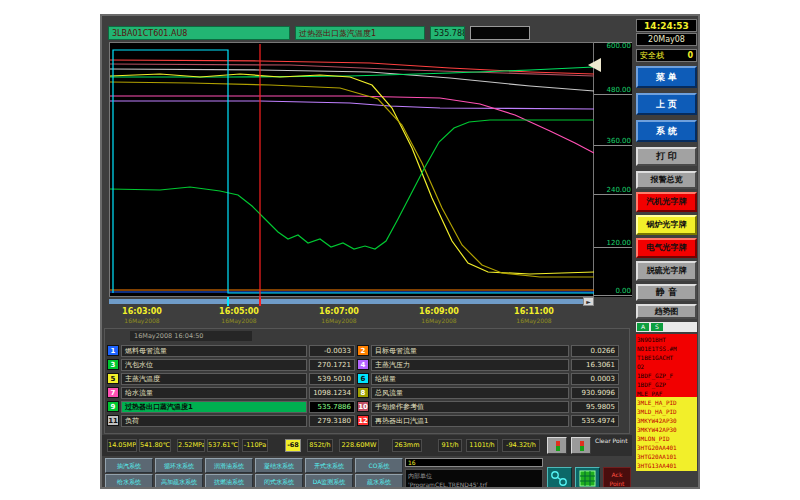 The width and height of the screenshot is (800, 500). I want to click on trend-row-label: 过热器出口蒸汽温度1, so click(214, 407).